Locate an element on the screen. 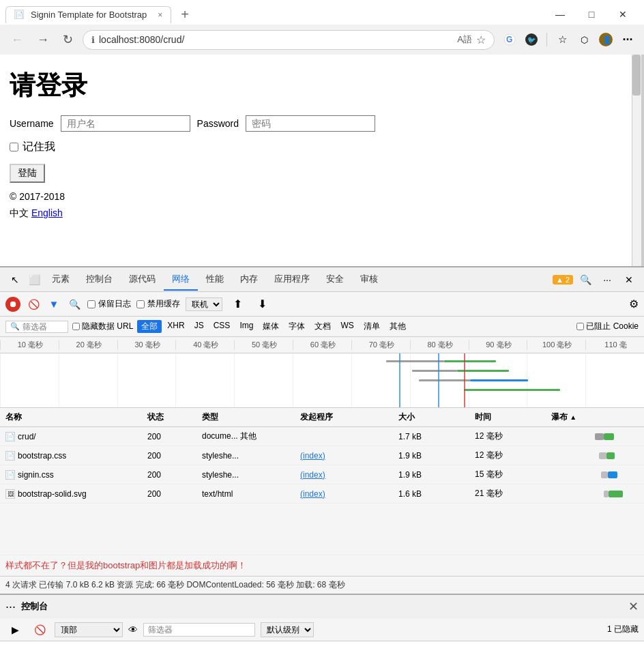 Image resolution: width=644 pixels, height=655 pixels. console-context-select: 顶部 is located at coordinates (89, 630).